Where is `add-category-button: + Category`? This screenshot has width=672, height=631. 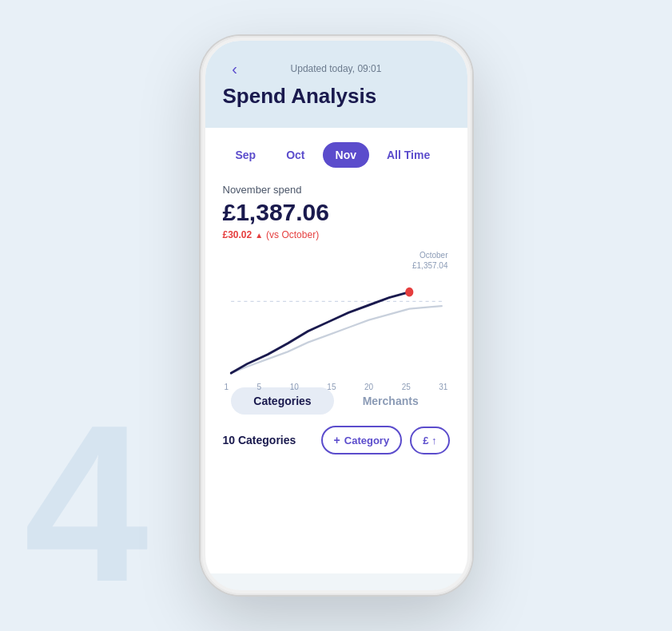 add-category-button: + Category is located at coordinates (362, 440).